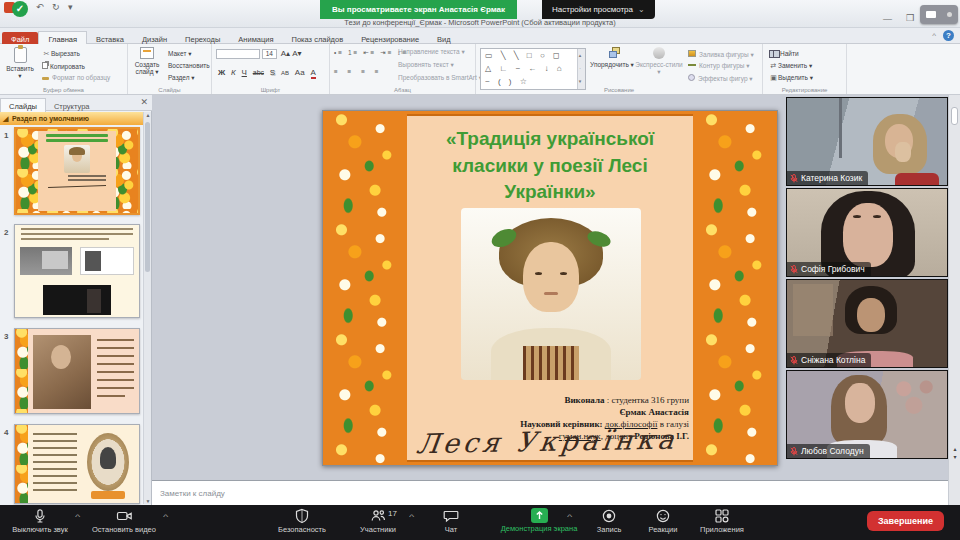 The width and height of the screenshot is (960, 540). I want to click on participants-button: Участники, so click(378, 521).